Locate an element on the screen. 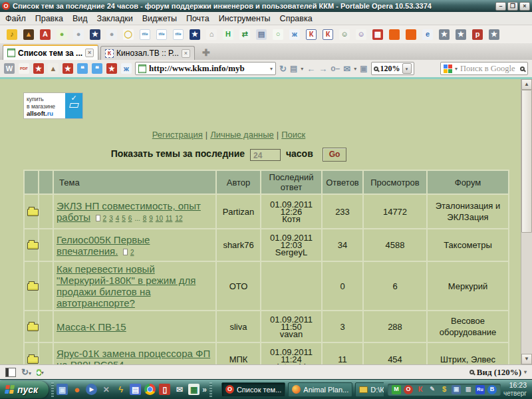  bookmark-butterfly-icon: ж is located at coordinates (295, 35).